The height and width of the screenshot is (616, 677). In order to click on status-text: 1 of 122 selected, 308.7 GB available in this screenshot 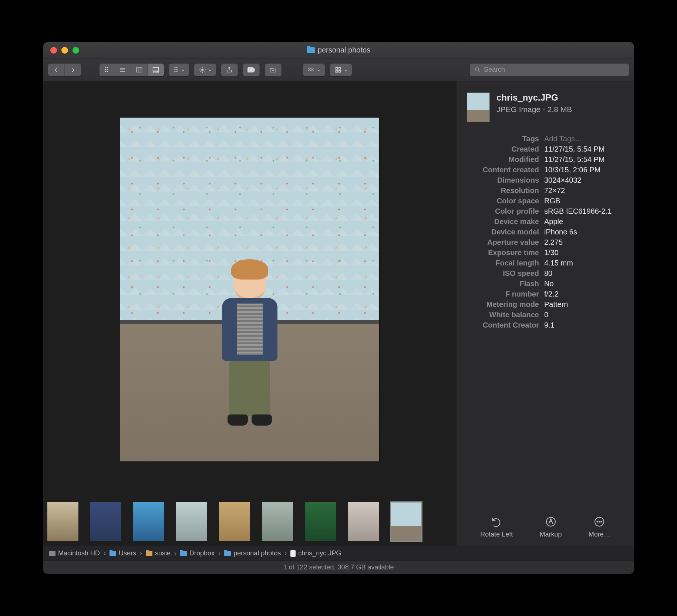, I will do `click(338, 567)`.